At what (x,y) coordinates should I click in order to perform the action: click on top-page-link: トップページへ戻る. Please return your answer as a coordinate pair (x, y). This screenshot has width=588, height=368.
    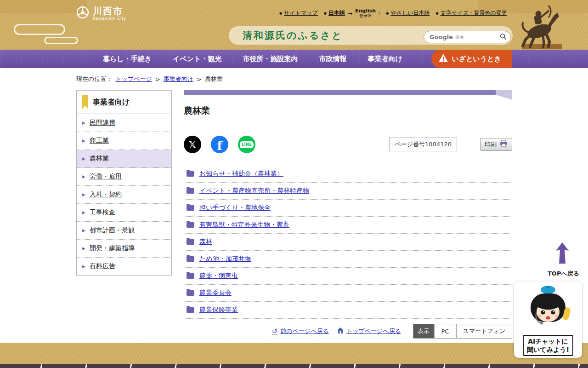
    Looking at the image, I should click on (369, 331).